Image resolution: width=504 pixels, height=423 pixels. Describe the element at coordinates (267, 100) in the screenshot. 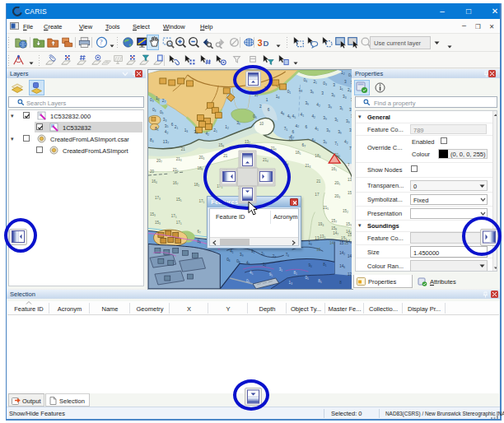

I see `svg-text: 1` at that location.